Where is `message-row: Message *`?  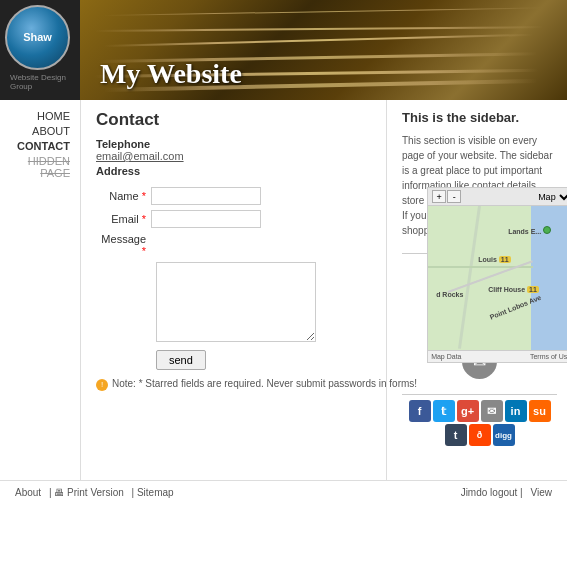 message-row: Message * is located at coordinates (256, 245).